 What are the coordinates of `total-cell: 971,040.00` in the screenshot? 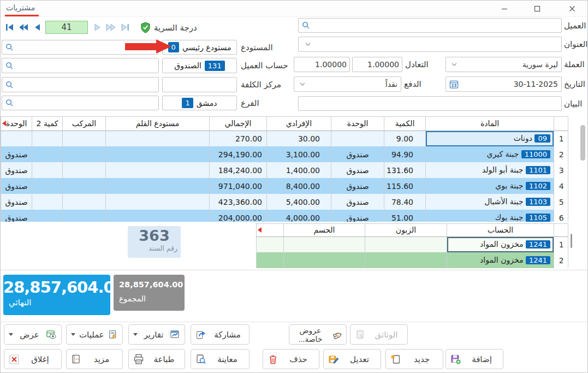 It's located at (238, 186).